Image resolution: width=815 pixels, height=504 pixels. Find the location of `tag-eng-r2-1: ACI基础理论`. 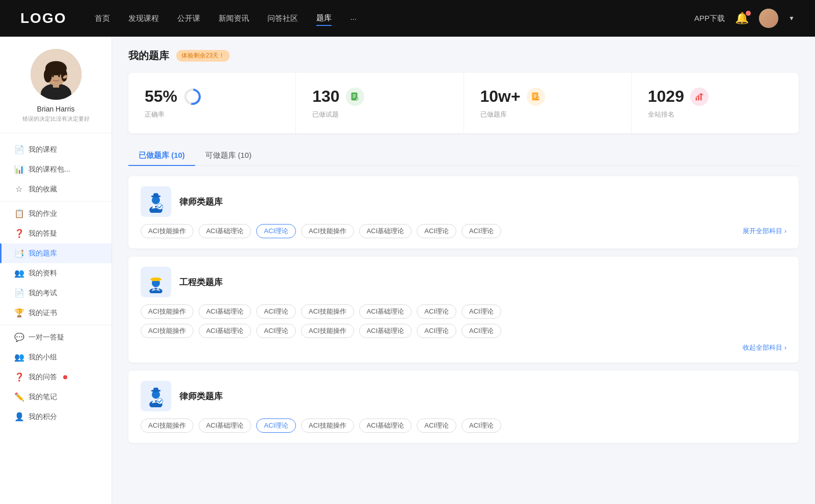

tag-eng-r2-1: ACI基础理论 is located at coordinates (225, 331).